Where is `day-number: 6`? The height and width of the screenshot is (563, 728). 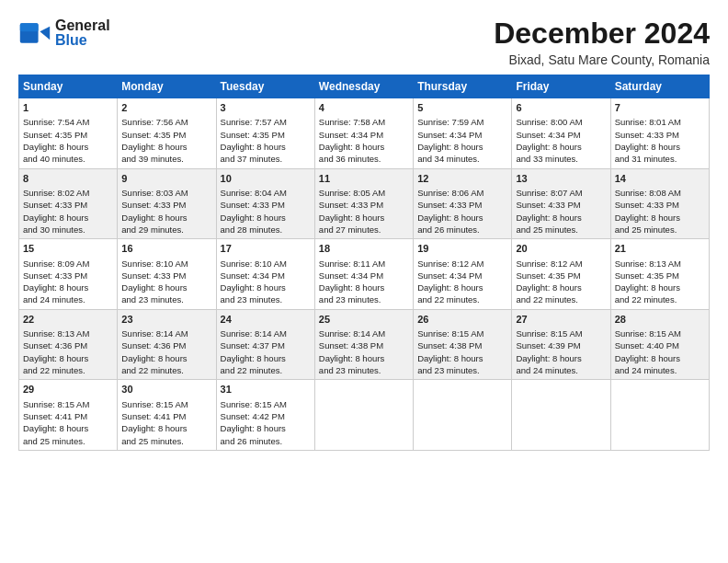 day-number: 6 is located at coordinates (561, 109).